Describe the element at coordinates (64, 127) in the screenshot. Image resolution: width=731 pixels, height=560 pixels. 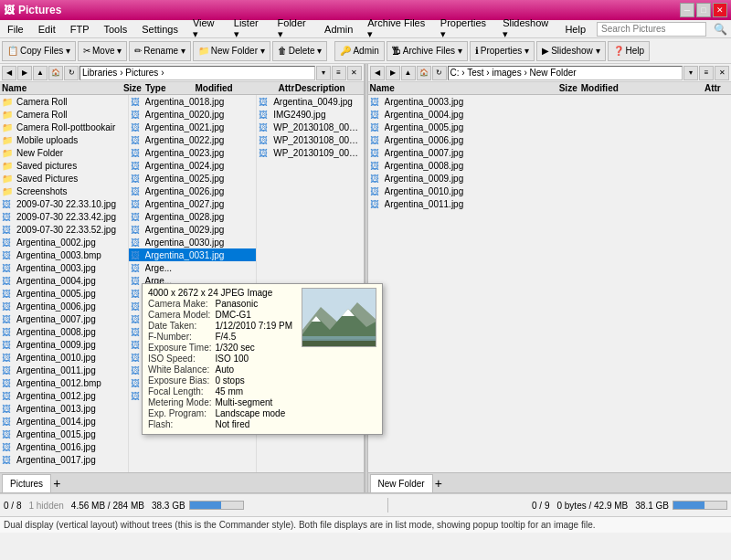
I see `list-item: 📁Camera Roll-pottbookair` at that location.